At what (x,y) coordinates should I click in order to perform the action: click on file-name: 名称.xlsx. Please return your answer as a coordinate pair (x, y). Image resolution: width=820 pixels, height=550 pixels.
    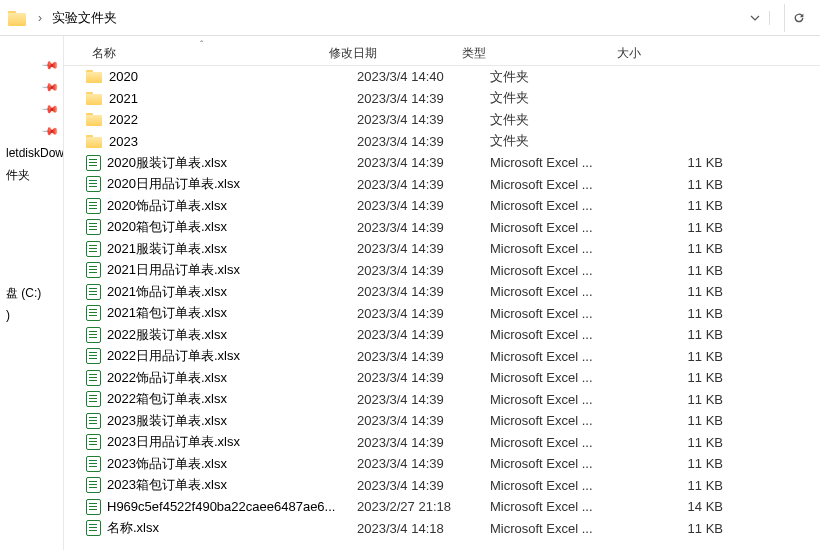
    Looking at the image, I should click on (133, 528).